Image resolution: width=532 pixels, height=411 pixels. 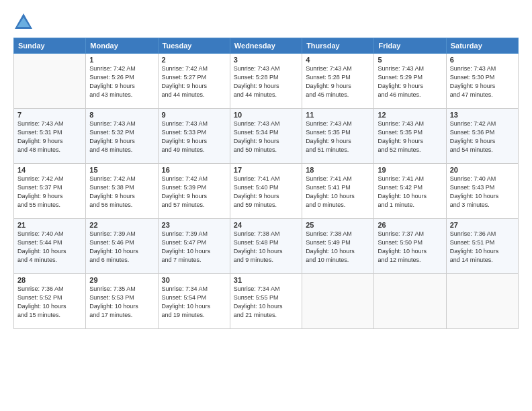 I want to click on day-content: Sunrise: 7:43 AMSunset: 5:31 PMDaylight:…, so click(x=50, y=137).